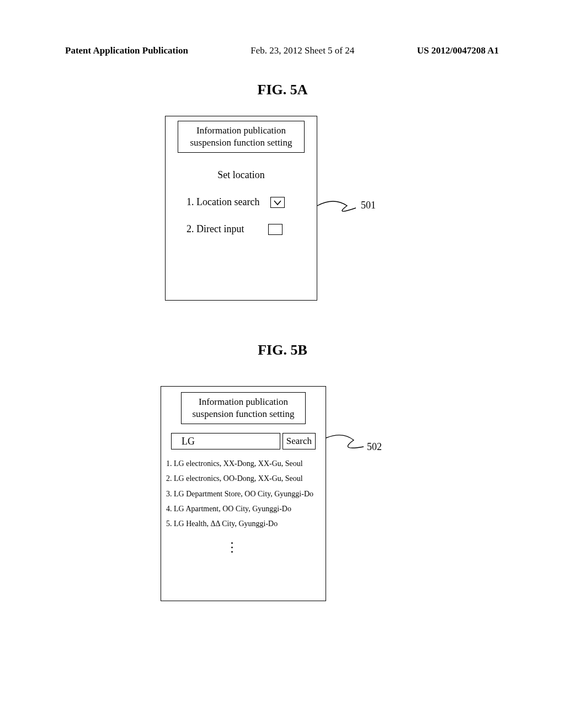 This screenshot has width=565, height=728. What do you see at coordinates (241, 208) in the screenshot?
I see `screen-5a: Information publication suspension funct…` at bounding box center [241, 208].